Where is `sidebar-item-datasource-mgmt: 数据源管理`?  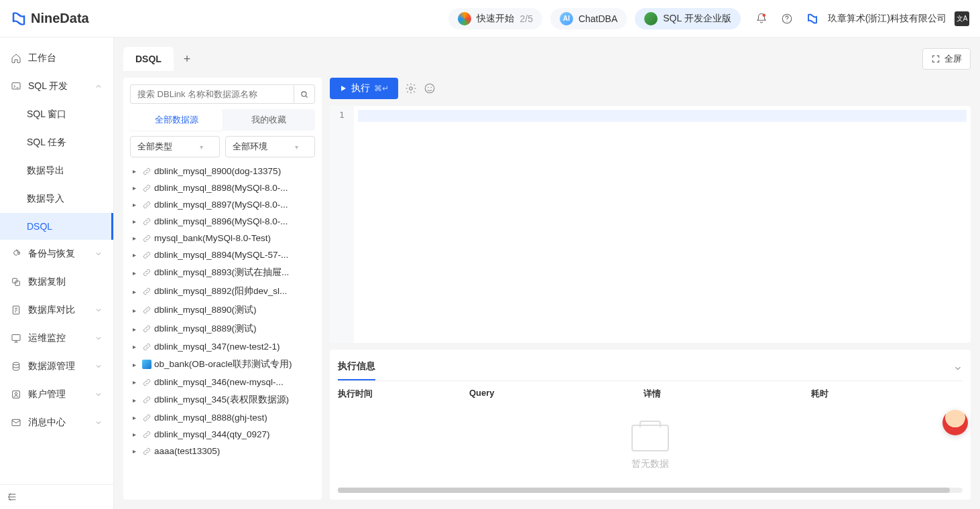
sidebar-item-datasource-mgmt: 数据源管理 is located at coordinates (56, 366).